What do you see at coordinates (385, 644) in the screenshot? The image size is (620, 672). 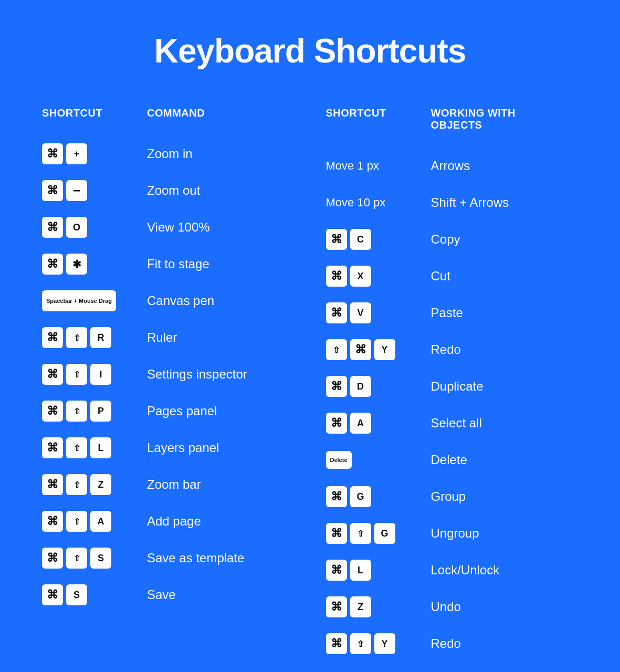 I see `y-key2: Y` at bounding box center [385, 644].